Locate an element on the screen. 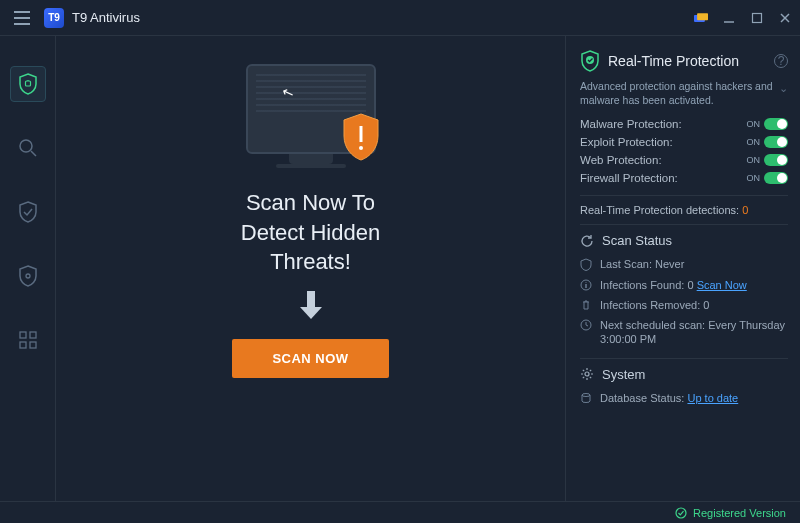  footer: Registered Version is located at coordinates (400, 512).